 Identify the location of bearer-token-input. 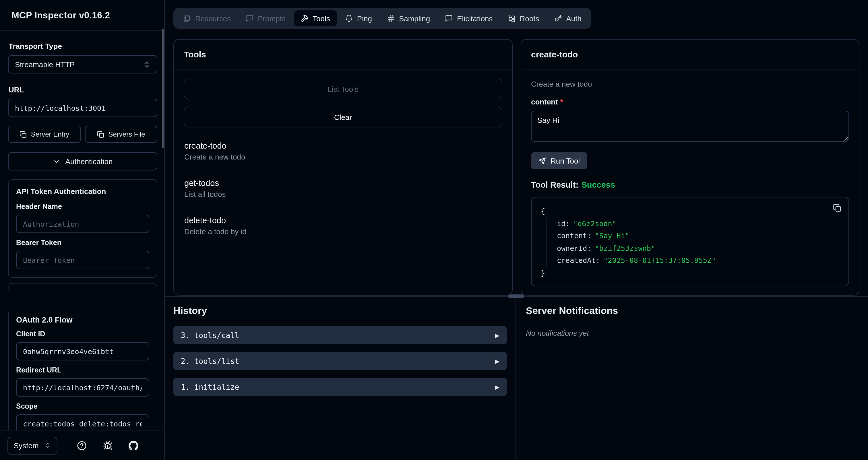
(83, 260).